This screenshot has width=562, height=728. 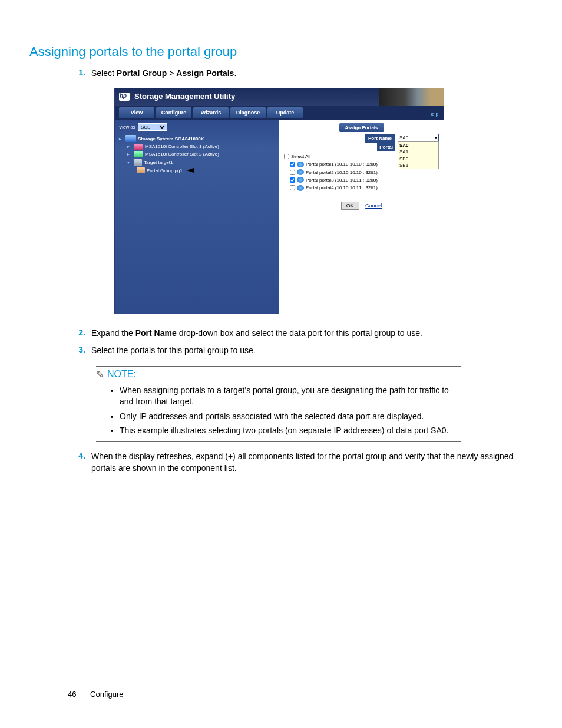 What do you see at coordinates (205, 73) in the screenshot?
I see `step-1-b2: Assign Portals` at bounding box center [205, 73].